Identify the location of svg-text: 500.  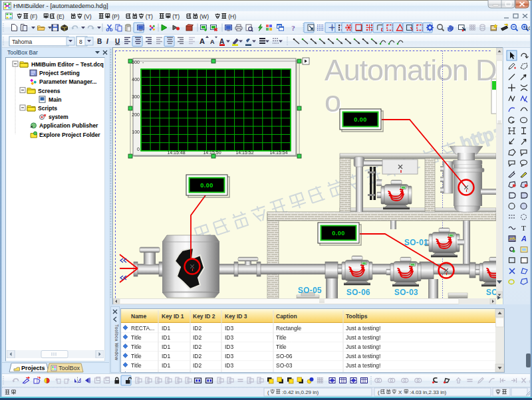
(136, 62).